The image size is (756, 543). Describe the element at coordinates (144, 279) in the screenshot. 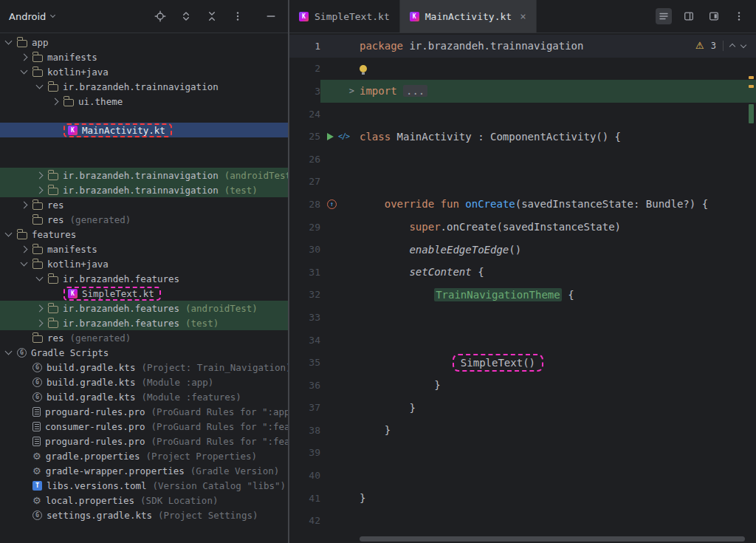

I see `tree-item-ir-brazandeh-features: ir.brazandeh.features` at that location.